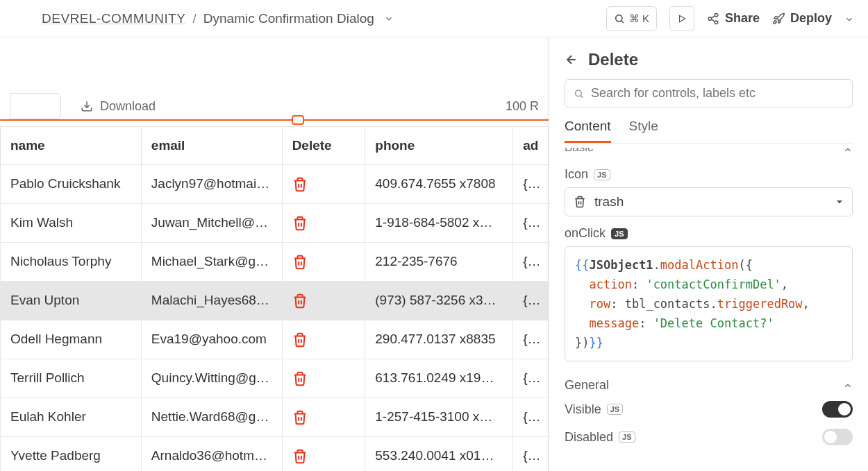  I want to click on cell-phone: 409.674.7655 x7808, so click(439, 185).